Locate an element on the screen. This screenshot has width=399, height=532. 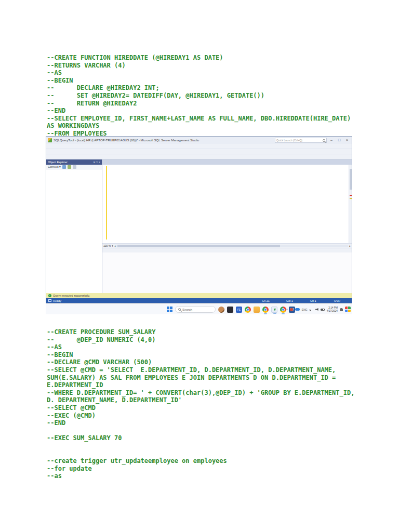
taskbar-app-fe: FE is located at coordinates (239, 310).